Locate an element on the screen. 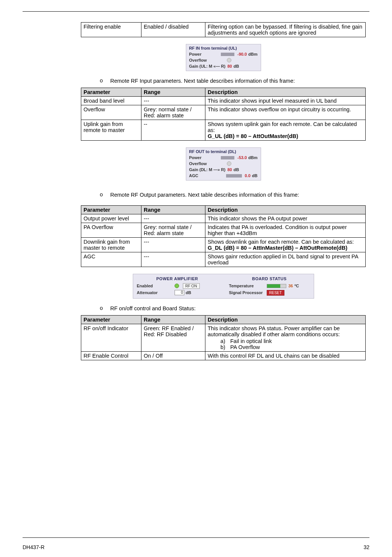 The height and width of the screenshot is (557, 392). panel-title: RF OUT to terminal (DL) is located at coordinates (223, 152).